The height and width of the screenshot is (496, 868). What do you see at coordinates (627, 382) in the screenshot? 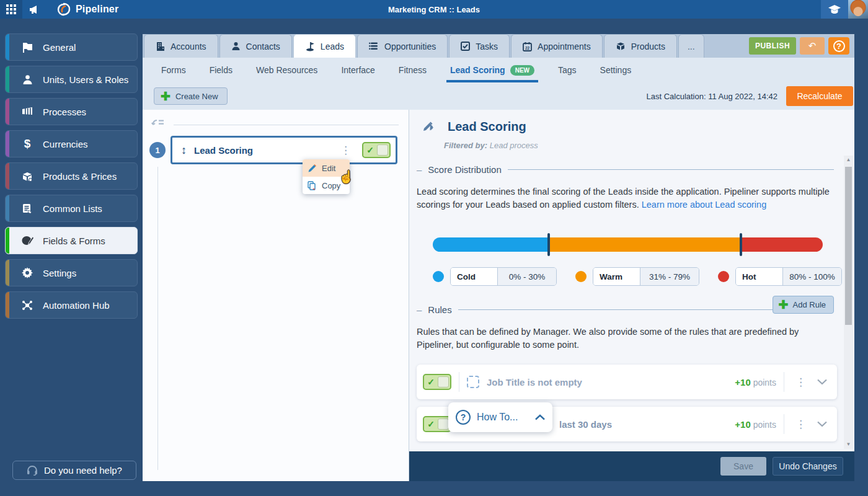
I see `rule-row-job-title: ✓ Job Title is not empty +10 points ⋮` at bounding box center [627, 382].